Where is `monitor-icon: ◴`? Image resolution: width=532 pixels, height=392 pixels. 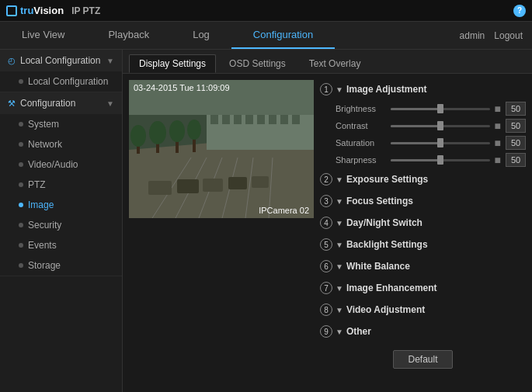 monitor-icon: ◴ is located at coordinates (12, 61).